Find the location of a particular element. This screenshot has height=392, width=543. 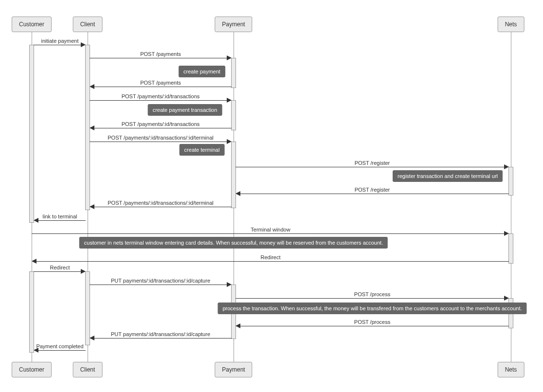

note-register: register transaction and create terminal… is located at coordinates (448, 176).